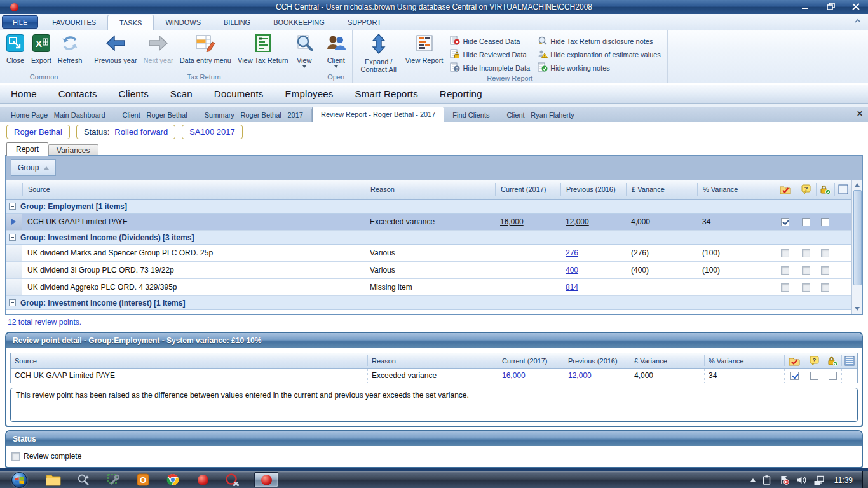 This screenshot has width=868, height=488. What do you see at coordinates (428, 303) in the screenshot?
I see `group-row-interest: Group: Investment Income (Interest) [1 i…` at bounding box center [428, 303].